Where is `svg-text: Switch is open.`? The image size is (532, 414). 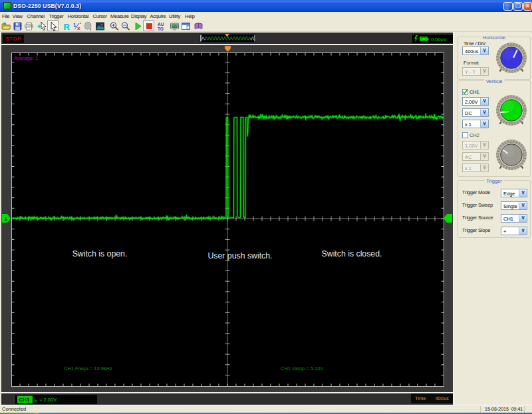
svg-text: Switch is open. is located at coordinates (100, 254).